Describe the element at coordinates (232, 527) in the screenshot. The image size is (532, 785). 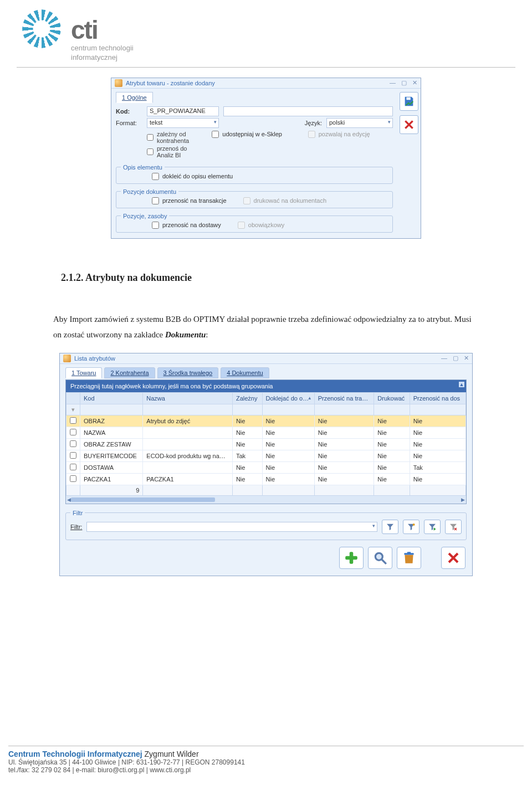
I see `combo-filtr` at that location.